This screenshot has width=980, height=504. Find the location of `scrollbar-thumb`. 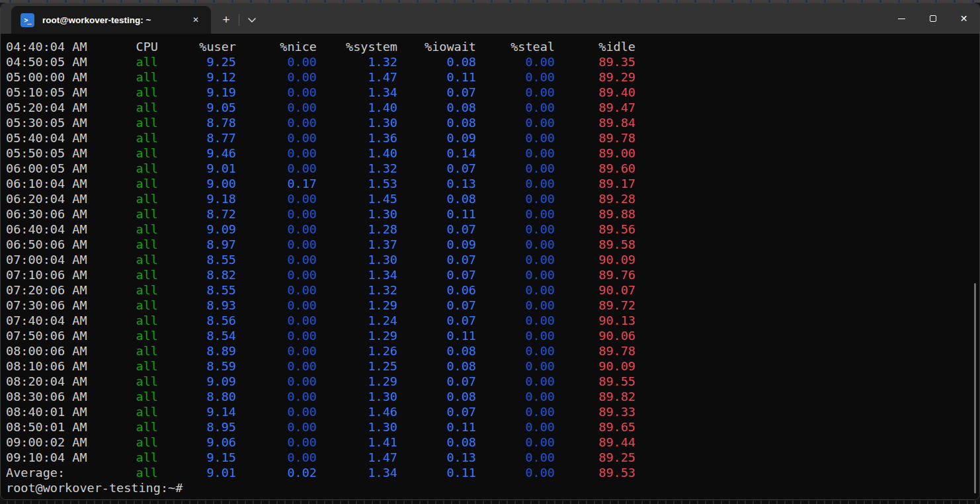

scrollbar-thumb is located at coordinates (975, 388).